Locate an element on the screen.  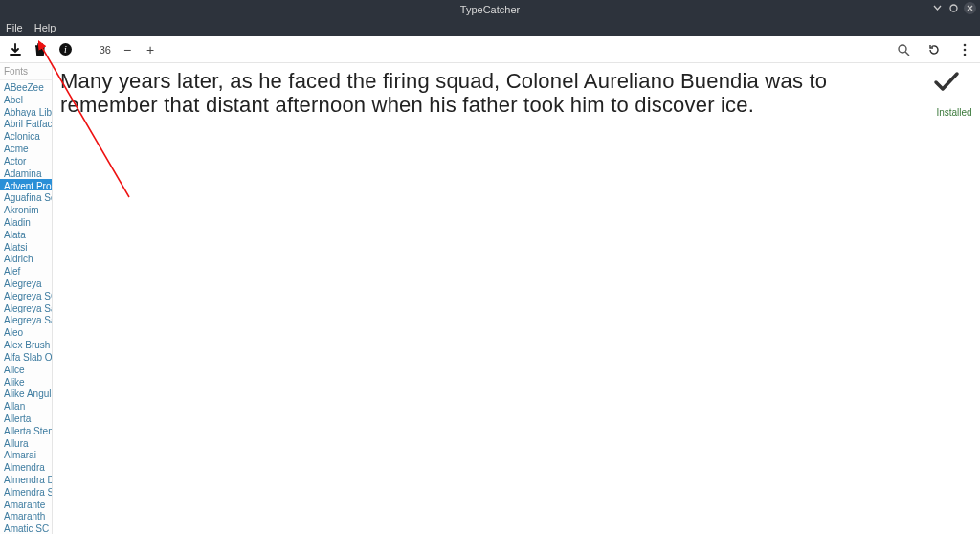
font-item: Alegreya Sans is located at coordinates (26, 308).